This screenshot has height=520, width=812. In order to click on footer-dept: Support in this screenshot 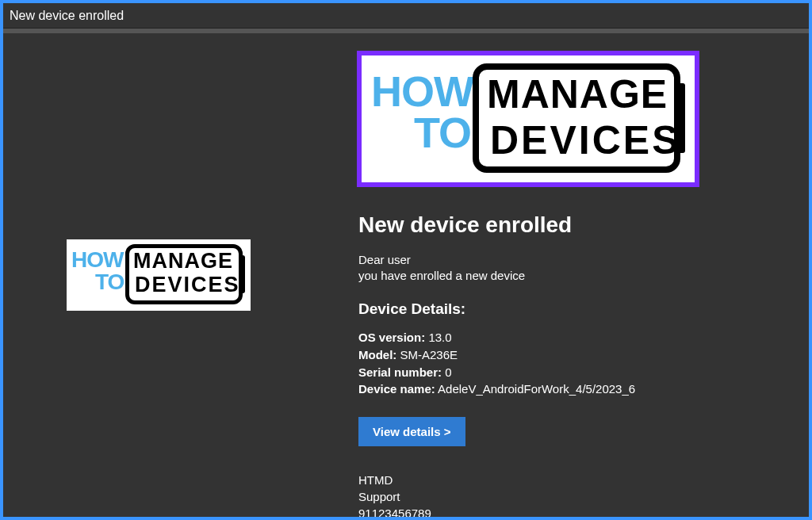, I will do `click(565, 496)`.